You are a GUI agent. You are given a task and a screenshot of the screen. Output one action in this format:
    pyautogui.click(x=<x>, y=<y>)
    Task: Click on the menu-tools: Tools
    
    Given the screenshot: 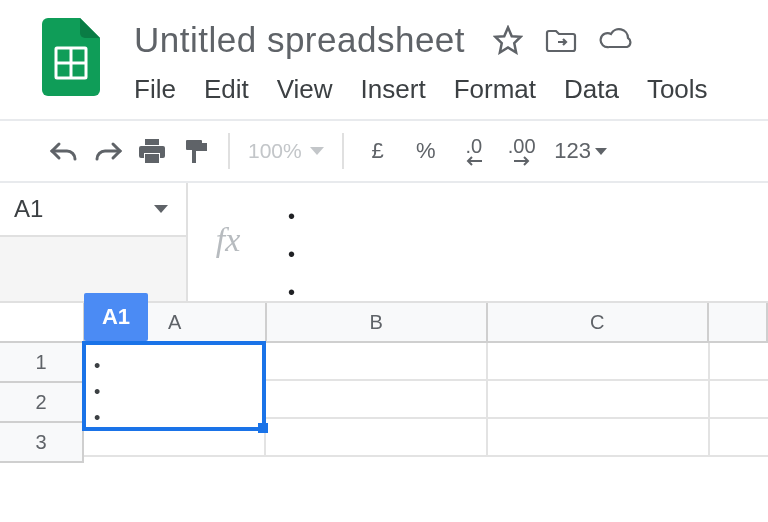 What is the action you would take?
    pyautogui.click(x=678, y=90)
    